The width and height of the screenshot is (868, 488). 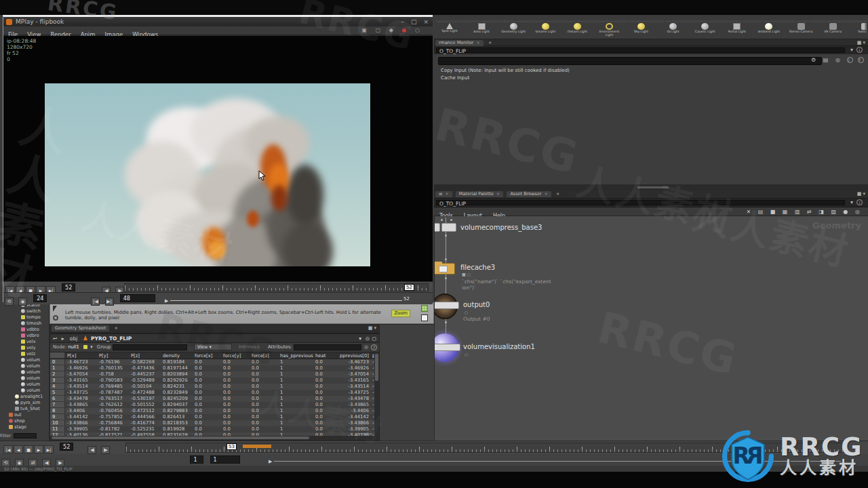 What do you see at coordinates (801, 31) in the screenshot?
I see `shelf-tool: Stereo Camera` at bounding box center [801, 31].